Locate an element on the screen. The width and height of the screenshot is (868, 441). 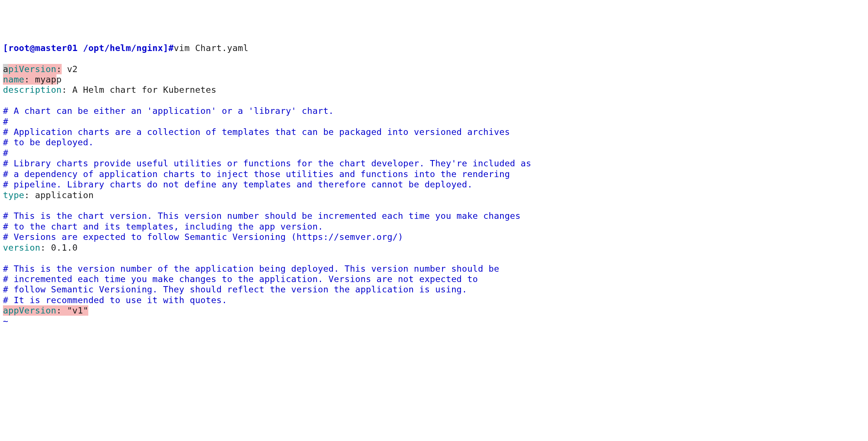
yaml-value-type: application is located at coordinates (61, 195).